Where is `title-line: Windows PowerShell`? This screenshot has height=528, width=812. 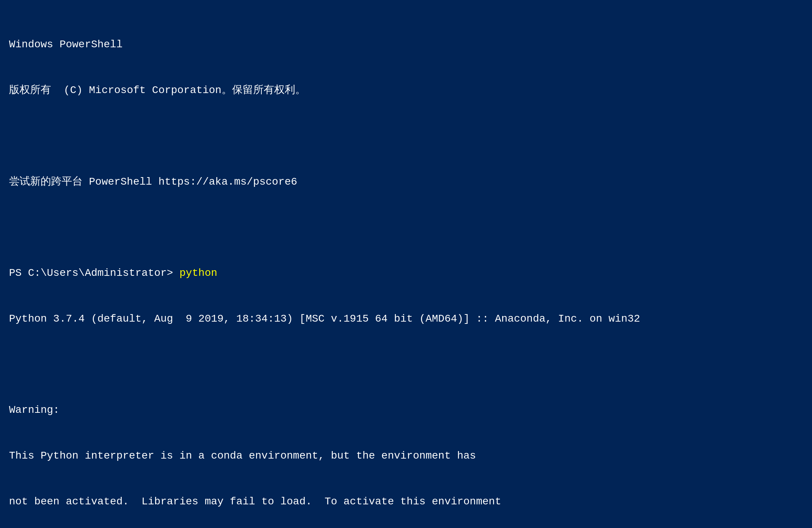 title-line: Windows PowerShell is located at coordinates (406, 45).